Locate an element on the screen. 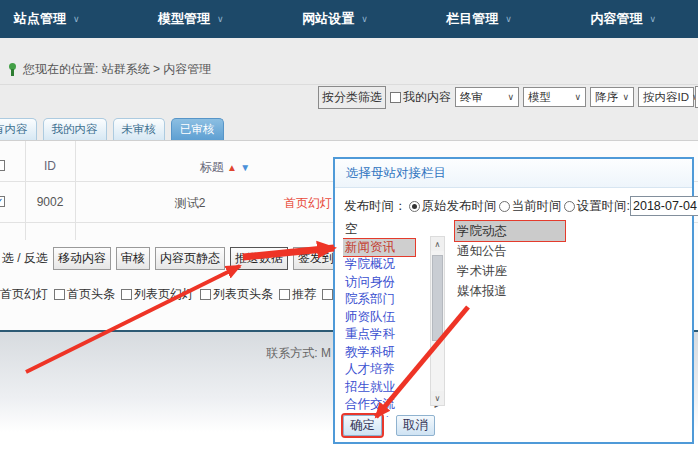 The image size is (698, 450). list-item-departments: 院系部门▸ is located at coordinates (391, 300).